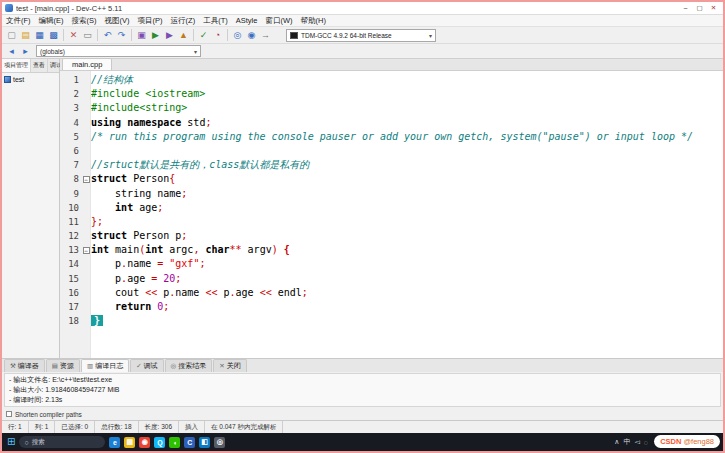 Image resolution: width=725 pixels, height=453 pixels. What do you see at coordinates (11, 442) in the screenshot?
I see `start-button: ⊞` at bounding box center [11, 442].